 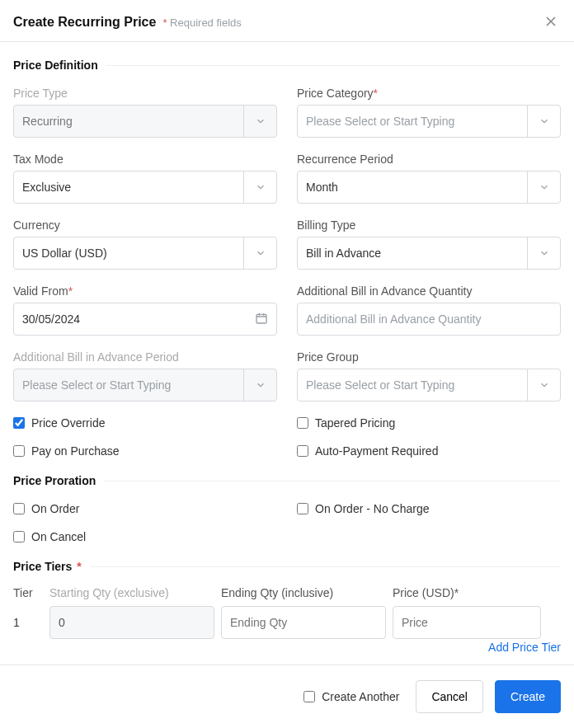 I want to click on select-price-category: Please Select or Start Typing, so click(x=429, y=121).